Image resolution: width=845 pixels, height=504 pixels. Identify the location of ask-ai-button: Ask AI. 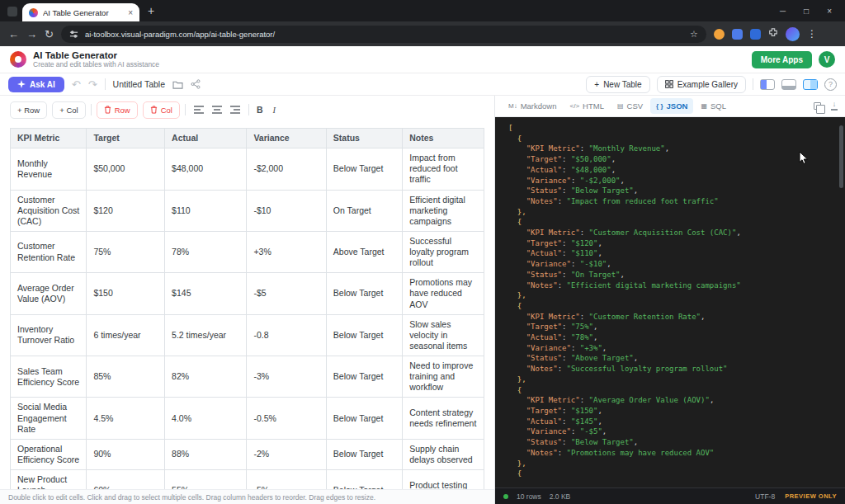
(36, 84).